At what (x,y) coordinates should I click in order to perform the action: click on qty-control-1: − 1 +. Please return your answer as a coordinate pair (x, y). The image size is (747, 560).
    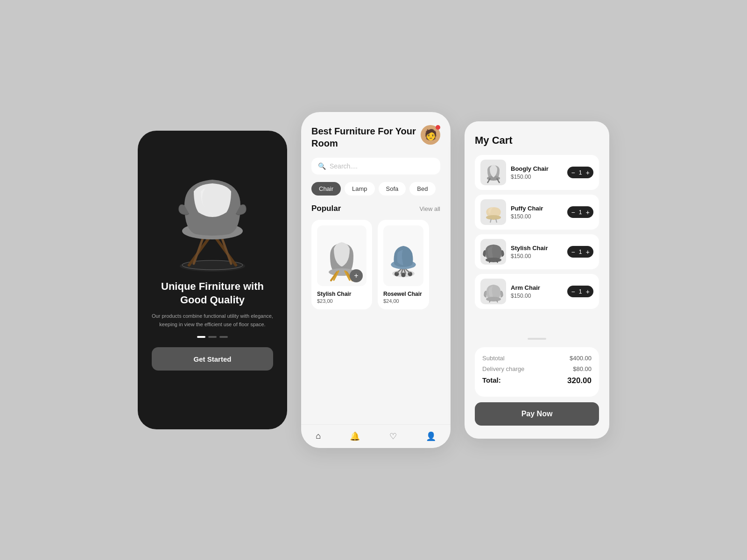
    Looking at the image, I should click on (580, 173).